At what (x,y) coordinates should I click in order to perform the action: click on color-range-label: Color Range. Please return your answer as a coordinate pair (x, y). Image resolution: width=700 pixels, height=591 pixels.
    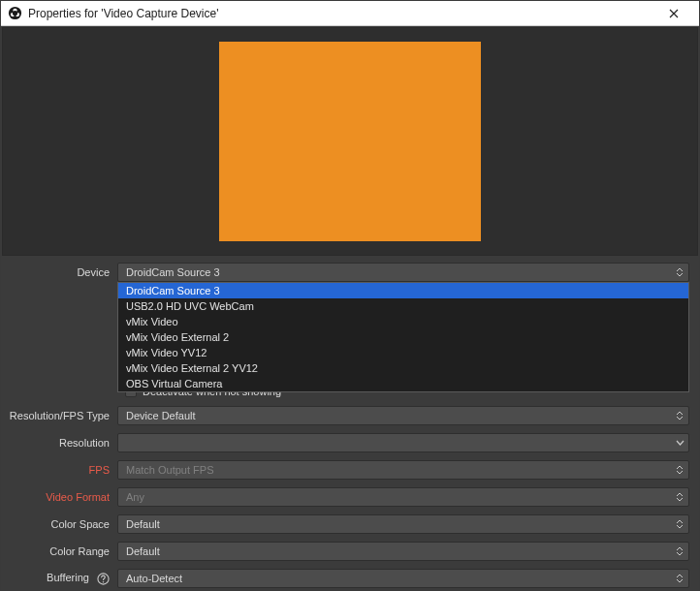
    Looking at the image, I should click on (63, 551).